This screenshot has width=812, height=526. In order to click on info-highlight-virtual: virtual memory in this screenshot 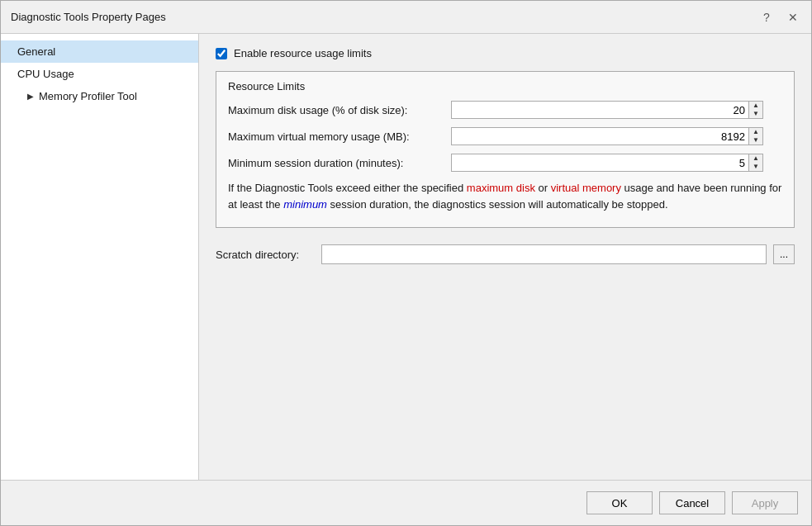, I will do `click(586, 188)`.